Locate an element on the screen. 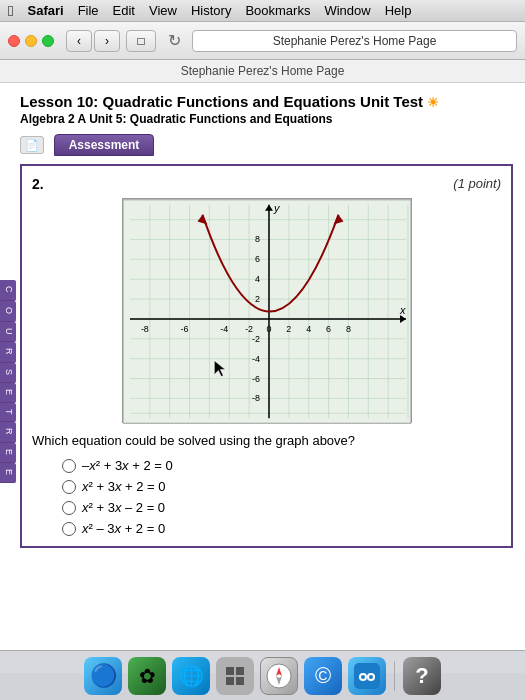 Image resolution: width=525 pixels, height=700 pixels. address-text: Stephanie Perez's Home Page is located at coordinates (355, 41).